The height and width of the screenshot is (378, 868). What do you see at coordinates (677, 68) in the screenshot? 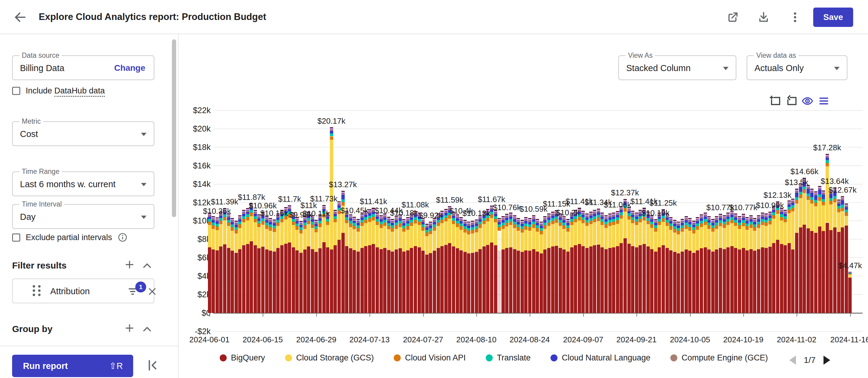
I see `view-as-select: View As Stacked Column` at bounding box center [677, 68].